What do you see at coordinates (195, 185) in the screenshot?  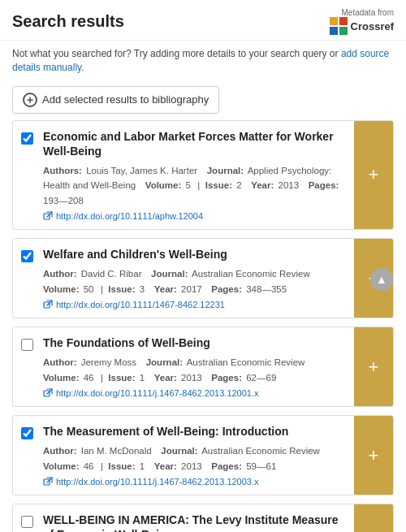 I see `result-meta-1: Authors: Louis Tay, James K. Harter Jour…` at bounding box center [195, 185].